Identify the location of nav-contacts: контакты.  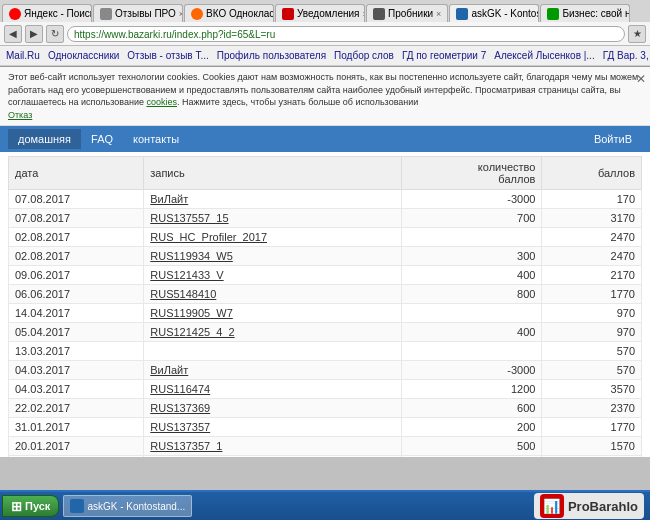
(156, 139).